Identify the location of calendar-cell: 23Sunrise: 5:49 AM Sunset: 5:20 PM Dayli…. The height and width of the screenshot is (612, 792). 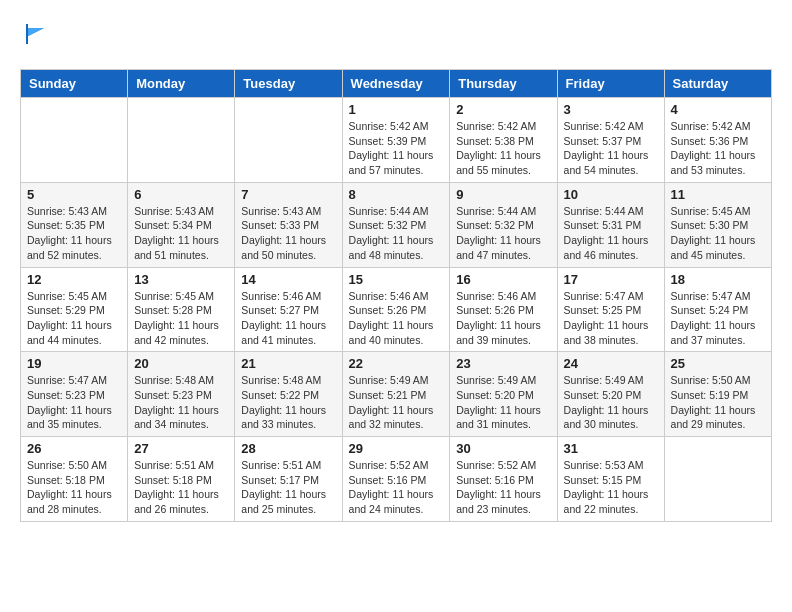
(504, 394).